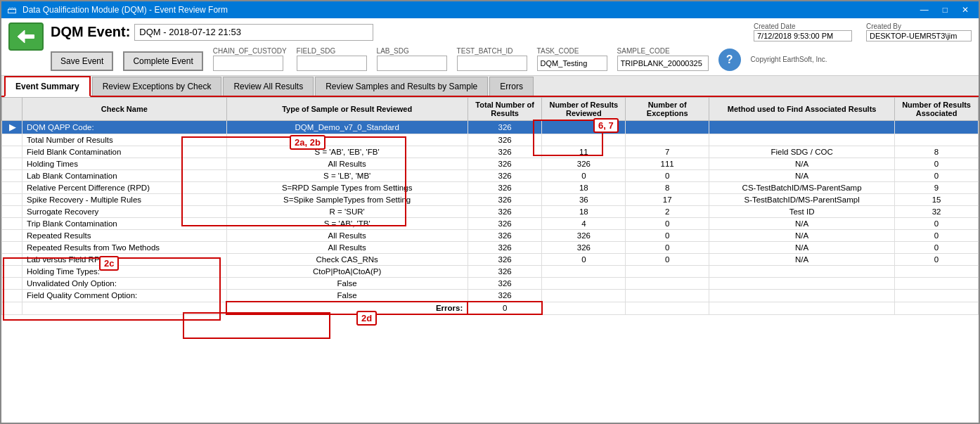 Image resolution: width=980 pixels, height=424 pixels. What do you see at coordinates (163, 61) in the screenshot?
I see `complete-event-button: Complete Event` at bounding box center [163, 61].